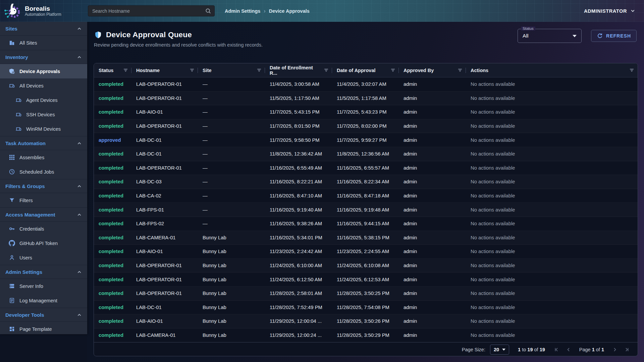 Image resolution: width=644 pixels, height=362 pixels. Describe the element at coordinates (44, 172) in the screenshot. I see `sidebar-item-scheduled-jobs: Scheduled Jobs` at that location.